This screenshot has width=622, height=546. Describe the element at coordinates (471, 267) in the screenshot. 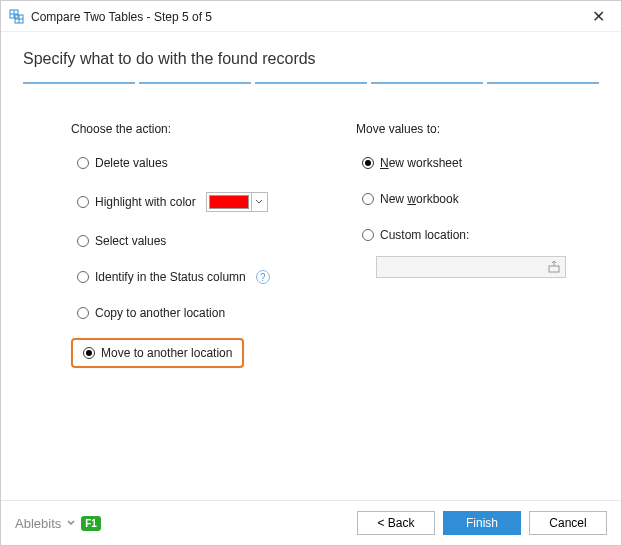

I see `custom-location-input` at that location.